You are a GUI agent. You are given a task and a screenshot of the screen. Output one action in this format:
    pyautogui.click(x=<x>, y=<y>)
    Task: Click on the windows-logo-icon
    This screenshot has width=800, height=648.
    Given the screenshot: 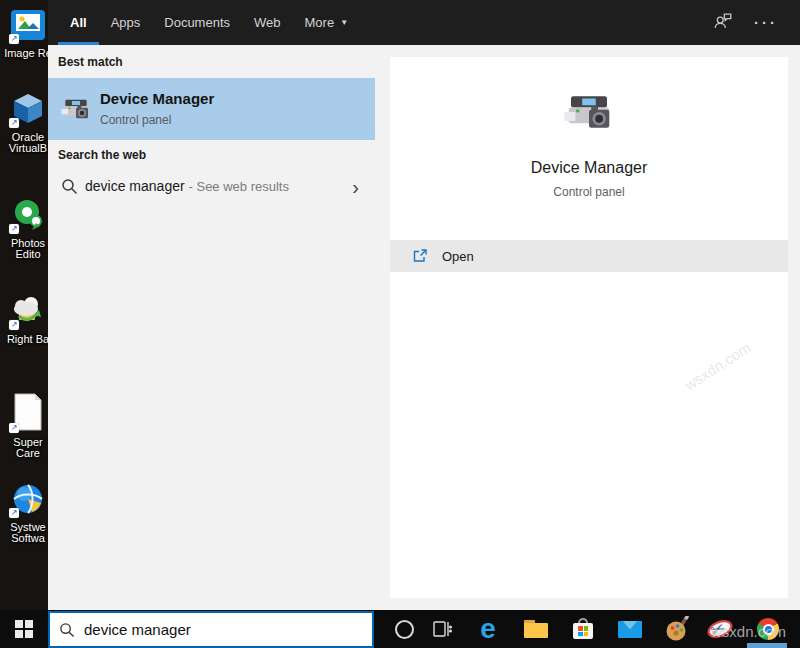 What is the action you would take?
    pyautogui.click(x=24, y=629)
    